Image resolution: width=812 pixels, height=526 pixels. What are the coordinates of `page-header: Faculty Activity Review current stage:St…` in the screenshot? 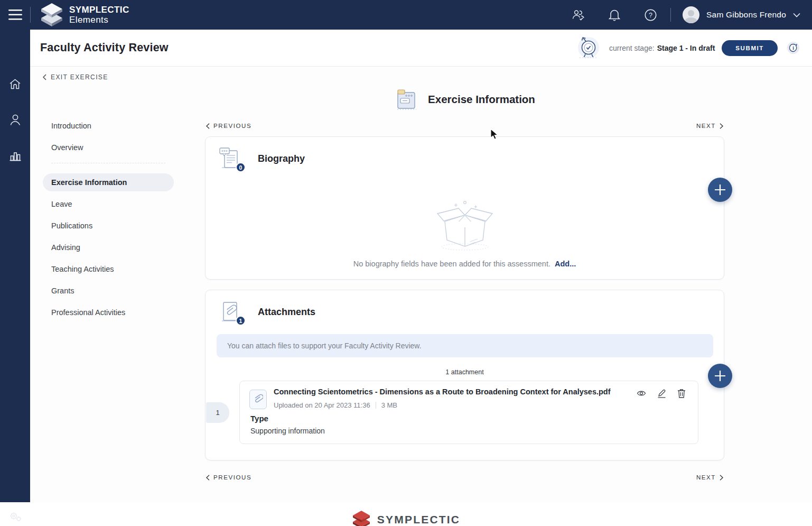 It's located at (421, 48).